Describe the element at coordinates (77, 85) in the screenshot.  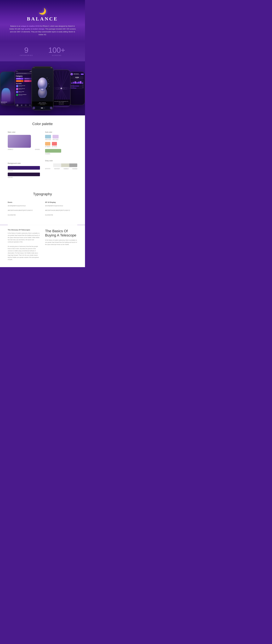
I see `steps-day-row: Steps a day 8,000` at that location.